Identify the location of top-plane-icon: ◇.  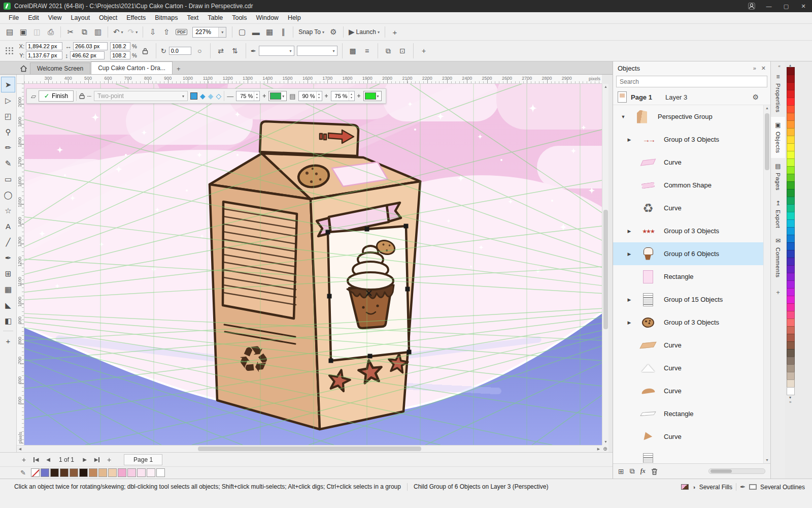
(218, 96).